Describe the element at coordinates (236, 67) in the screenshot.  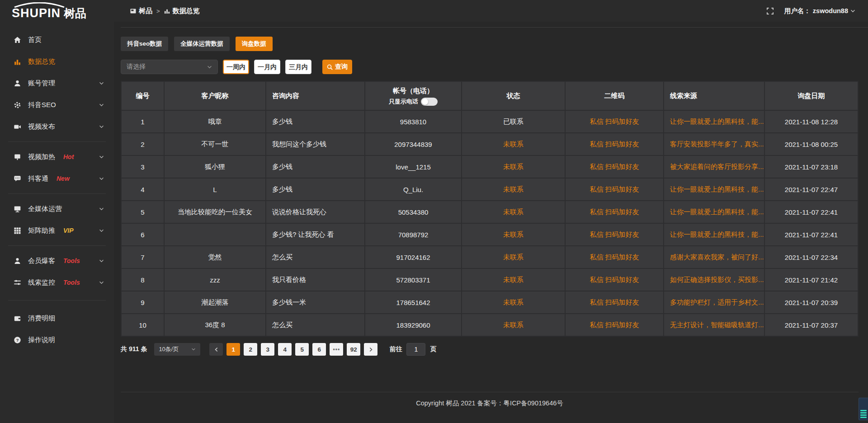
I see `range-week-button: 一周内` at that location.